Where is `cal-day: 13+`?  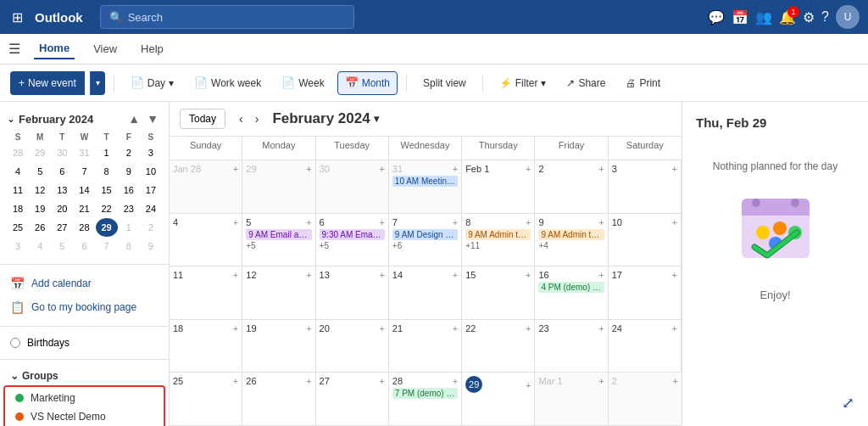
cal-day: 13+ is located at coordinates (353, 294).